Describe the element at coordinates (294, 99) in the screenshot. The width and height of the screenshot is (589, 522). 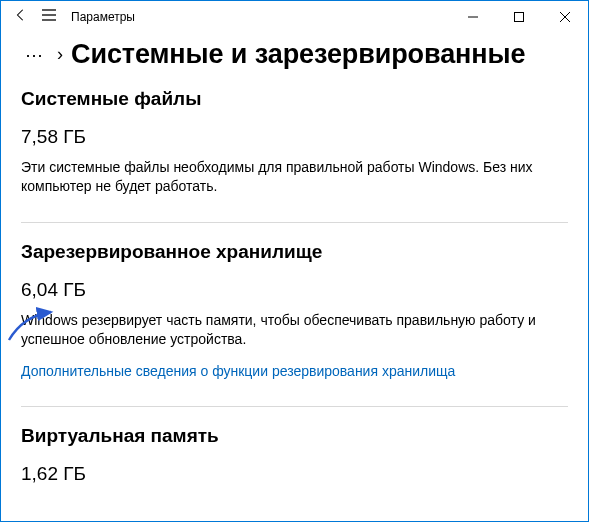
I see `section-heading: Системные файлы` at that location.